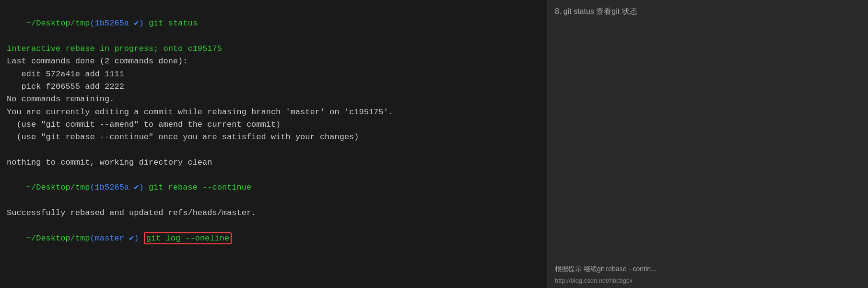 This screenshot has height=288, width=868. Describe the element at coordinates (273, 99) in the screenshot. I see `terminal-line-6: No commands remaining.` at that location.